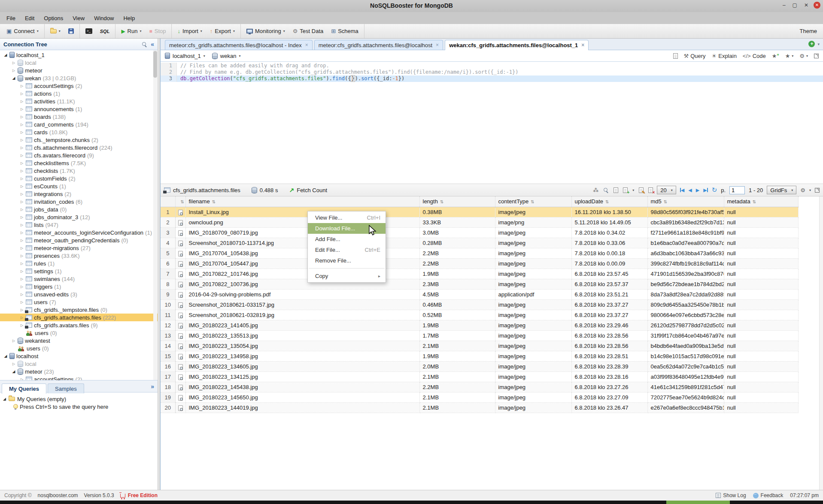 This screenshot has height=504, width=823. Describe the element at coordinates (806, 5) in the screenshot. I see `close-button: ✕` at that location.